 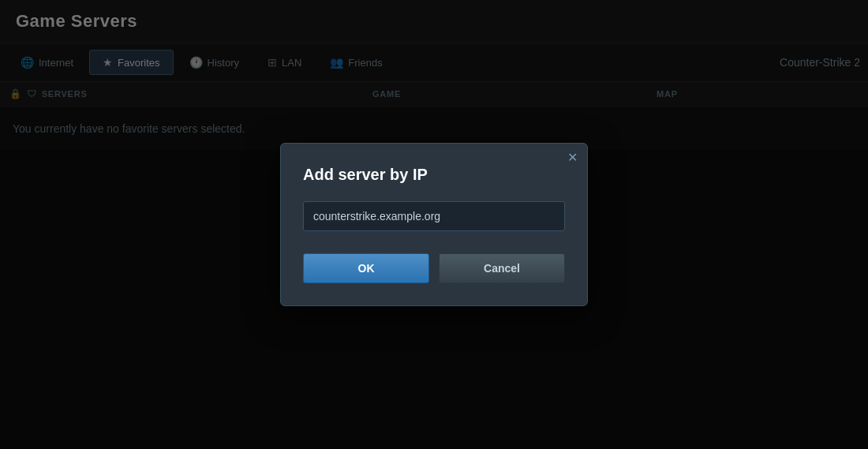 I want to click on server-ip-input, so click(x=434, y=216).